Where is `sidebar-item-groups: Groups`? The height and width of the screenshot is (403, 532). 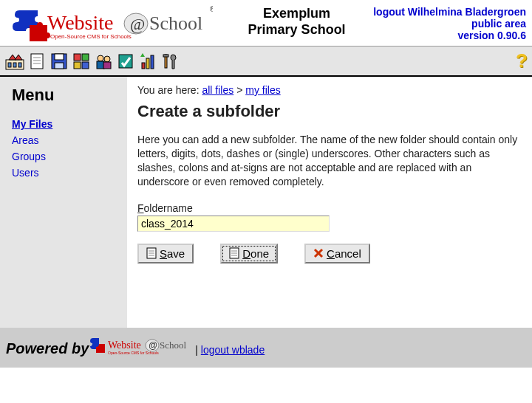 sidebar-item-groups: Groups is located at coordinates (66, 156).